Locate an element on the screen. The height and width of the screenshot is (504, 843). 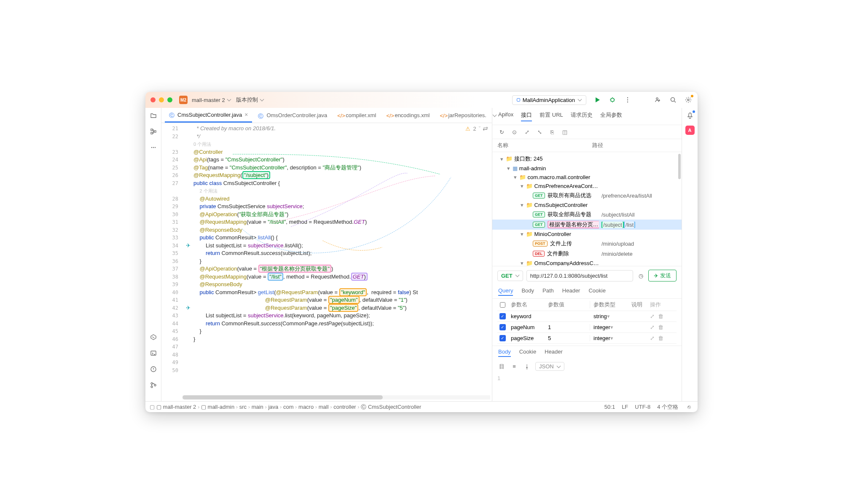
search-icon is located at coordinates (673, 100).